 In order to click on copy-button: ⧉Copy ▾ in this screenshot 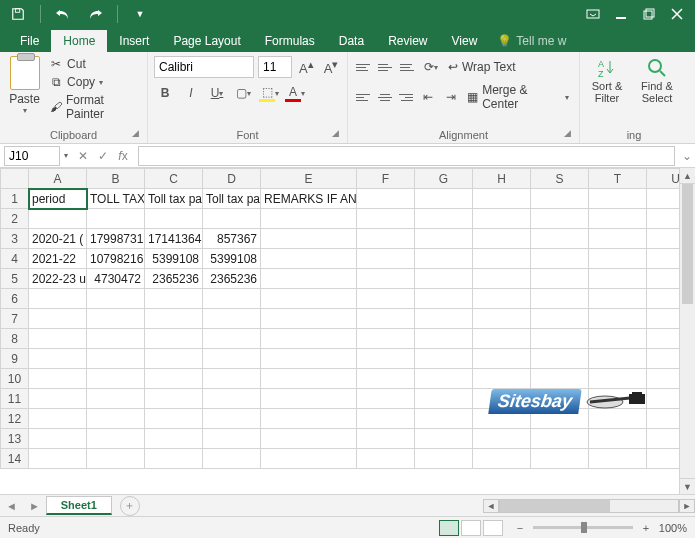, I will do `click(94, 82)`.